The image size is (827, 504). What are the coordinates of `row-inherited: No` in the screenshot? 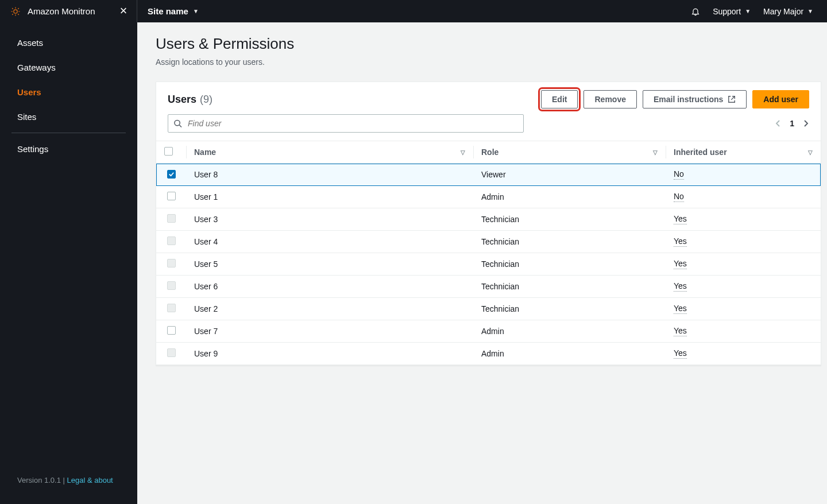 It's located at (679, 197).